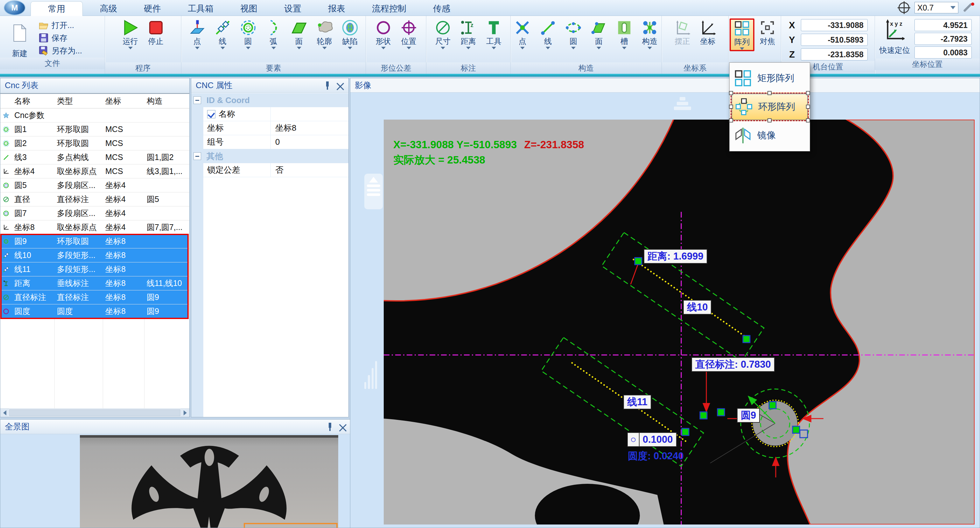 The image size is (980, 528). Describe the element at coordinates (95, 413) in the screenshot. I see `scroll-thumb` at that location.